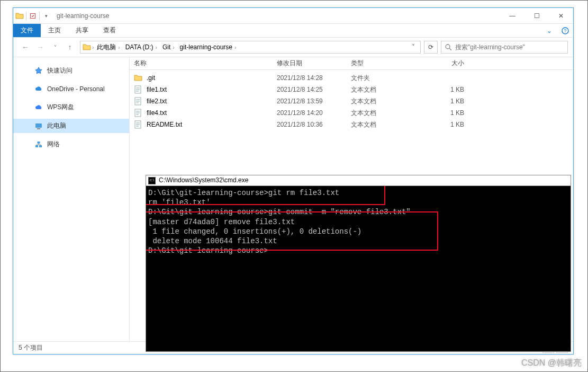 This screenshot has width=588, height=372. I want to click on sidebar-item-label: 快速访问, so click(60, 71).